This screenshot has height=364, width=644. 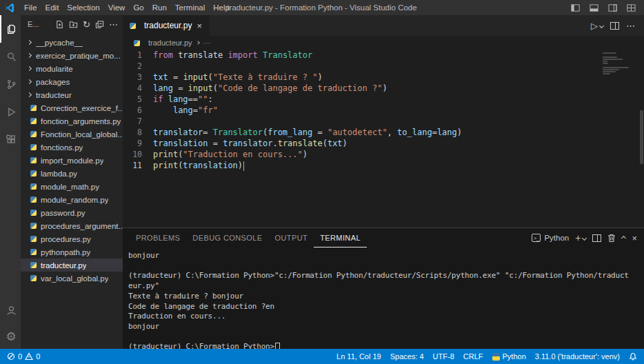 I want to click on customize-layout-icon, so click(x=632, y=8).